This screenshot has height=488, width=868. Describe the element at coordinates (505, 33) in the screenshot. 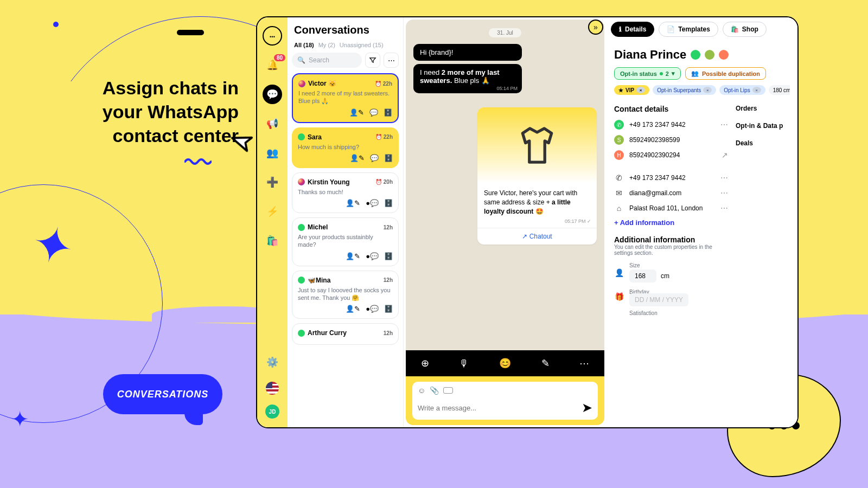

I see `chat-date: 31. Jul` at that location.